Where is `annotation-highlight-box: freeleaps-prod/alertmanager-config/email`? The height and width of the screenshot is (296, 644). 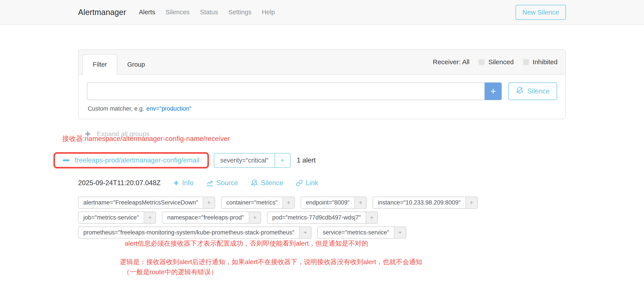 annotation-highlight-box: freeleaps-prod/alertmanager-config/email is located at coordinates (131, 160).